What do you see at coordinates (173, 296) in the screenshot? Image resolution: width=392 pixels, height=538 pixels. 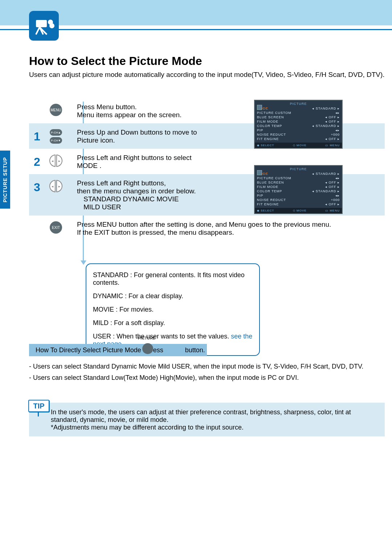 I see `desc-dynamic: DYNAMIC : For a clear display.` at bounding box center [173, 296].